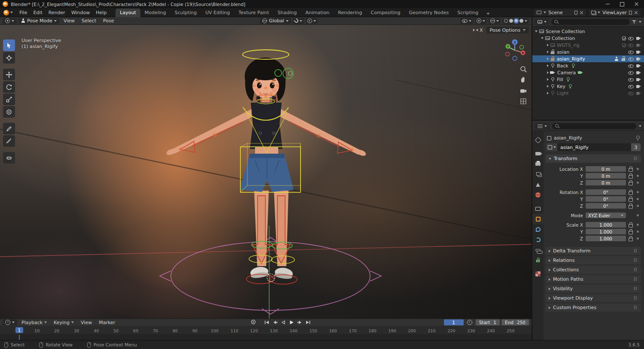  Describe the element at coordinates (523, 80) in the screenshot. I see `pan-hand-icon` at that location.